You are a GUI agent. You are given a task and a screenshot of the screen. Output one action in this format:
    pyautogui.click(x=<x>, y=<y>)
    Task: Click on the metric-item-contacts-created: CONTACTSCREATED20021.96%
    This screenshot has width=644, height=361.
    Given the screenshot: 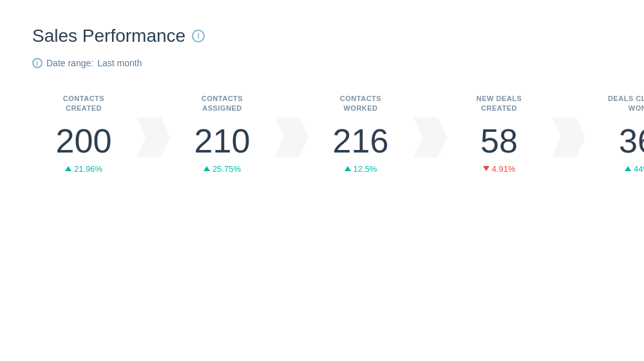 What is the action you would take?
    pyautogui.click(x=84, y=134)
    